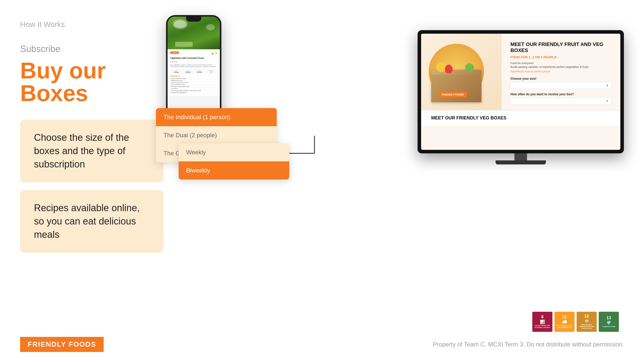 This screenshot has width=644, height=362. Describe the element at coordinates (521, 118) in the screenshot. I see `monitor-section2-title: MEET OUR FRIENDLY VEG BOXES` at that location.